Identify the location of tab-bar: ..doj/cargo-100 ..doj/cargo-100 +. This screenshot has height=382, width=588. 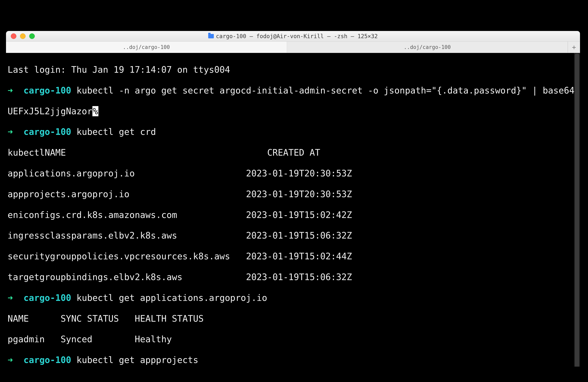
(293, 47).